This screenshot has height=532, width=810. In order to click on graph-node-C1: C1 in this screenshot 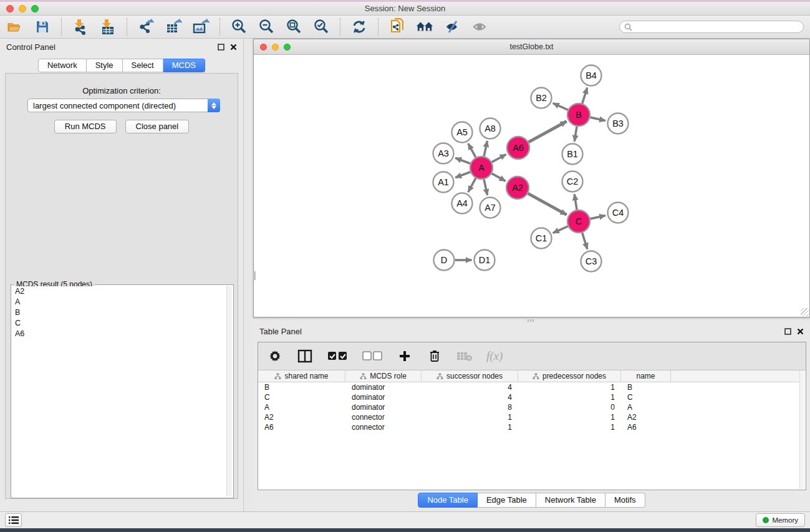, I will do `click(541, 238)`.